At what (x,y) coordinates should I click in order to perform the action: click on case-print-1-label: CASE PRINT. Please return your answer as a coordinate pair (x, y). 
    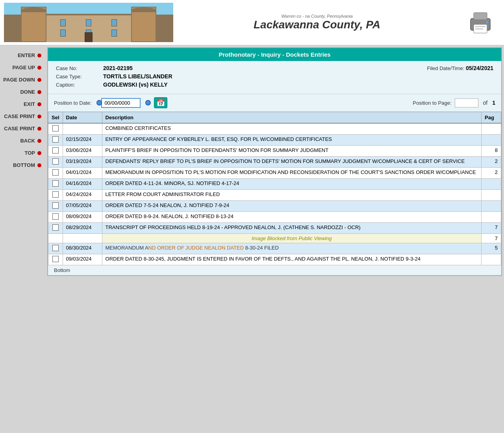
    Looking at the image, I should click on (20, 117).